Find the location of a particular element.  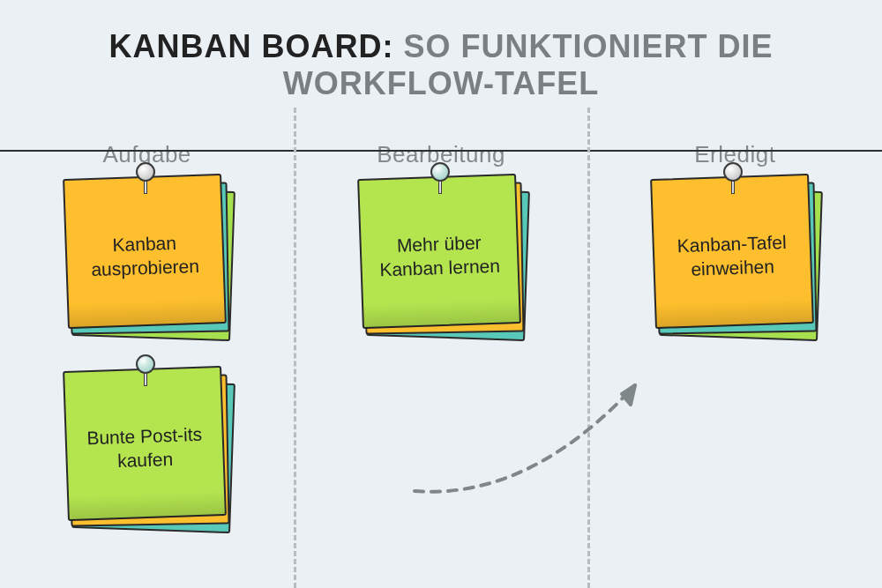

sticky-note: Bunte Post-its kaufen is located at coordinates (148, 446).